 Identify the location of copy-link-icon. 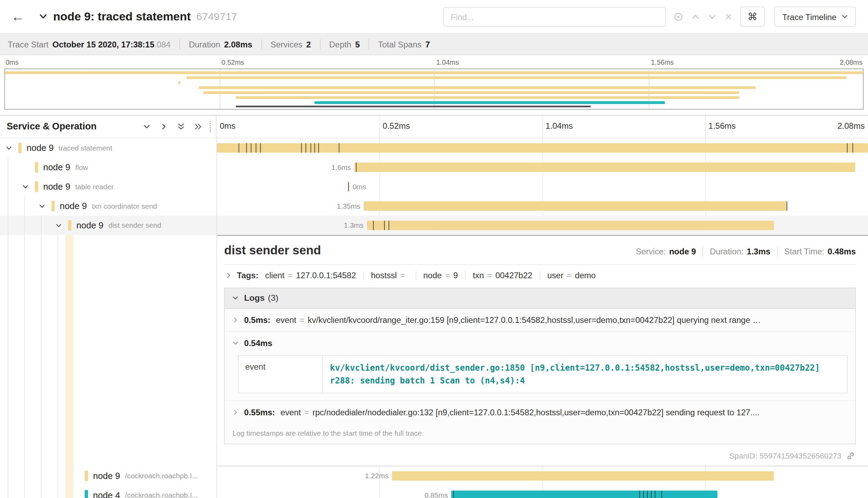
(851, 456).